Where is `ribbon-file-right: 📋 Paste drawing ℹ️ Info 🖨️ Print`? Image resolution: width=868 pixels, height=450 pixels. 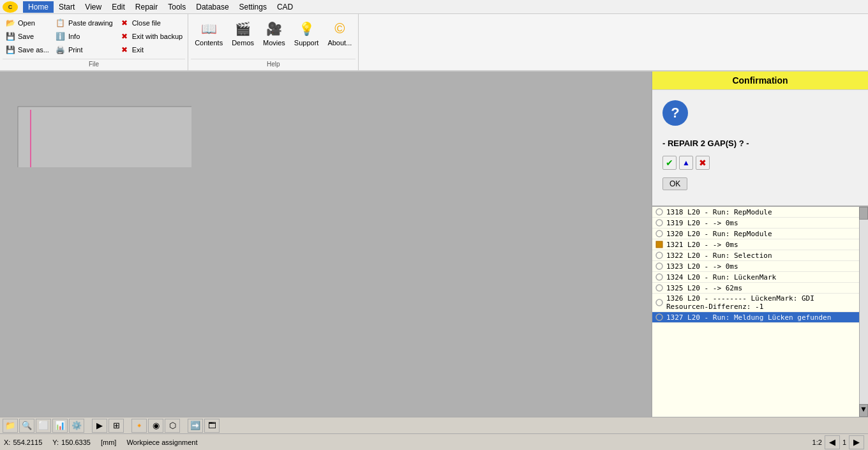 ribbon-file-right: 📋 Paste drawing ℹ️ Info 🖨️ Print is located at coordinates (84, 36).